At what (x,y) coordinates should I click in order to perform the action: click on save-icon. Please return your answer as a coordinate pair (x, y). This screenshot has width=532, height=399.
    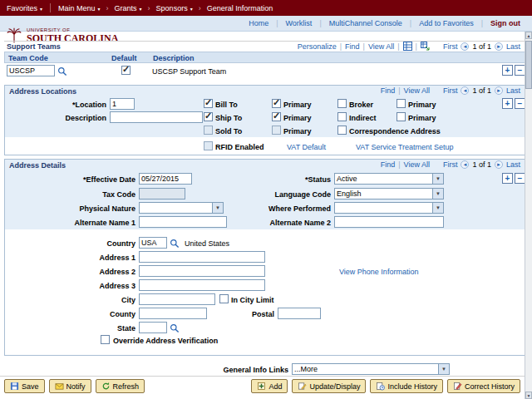
    Looking at the image, I should click on (15, 386).